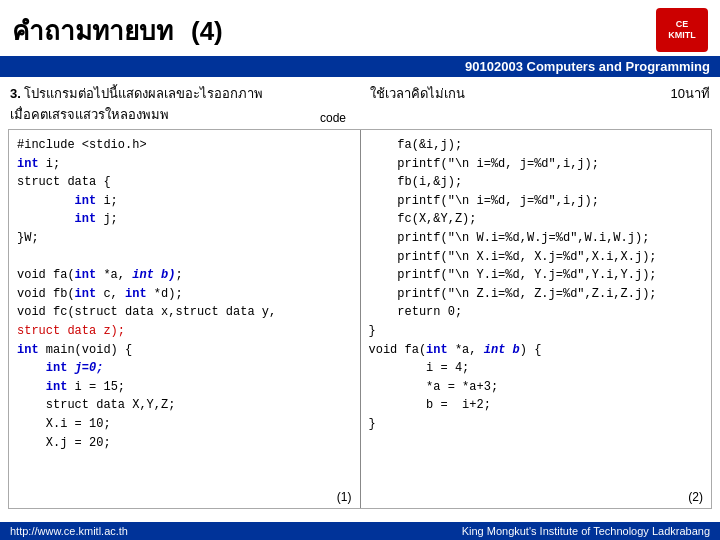 Image resolution: width=720 pixels, height=540 pixels. I want to click on code-line: int j=0;, so click(184, 368).